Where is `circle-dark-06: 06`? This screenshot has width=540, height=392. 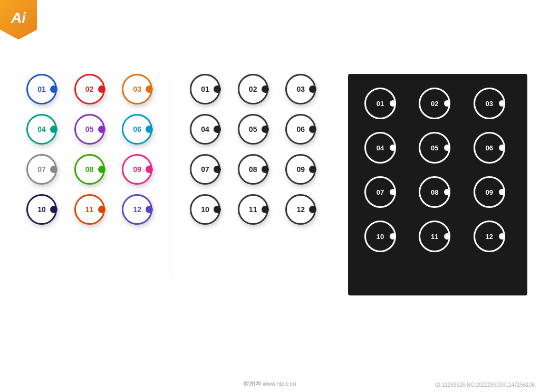 circle-dark-06: 06 is located at coordinates (489, 148).